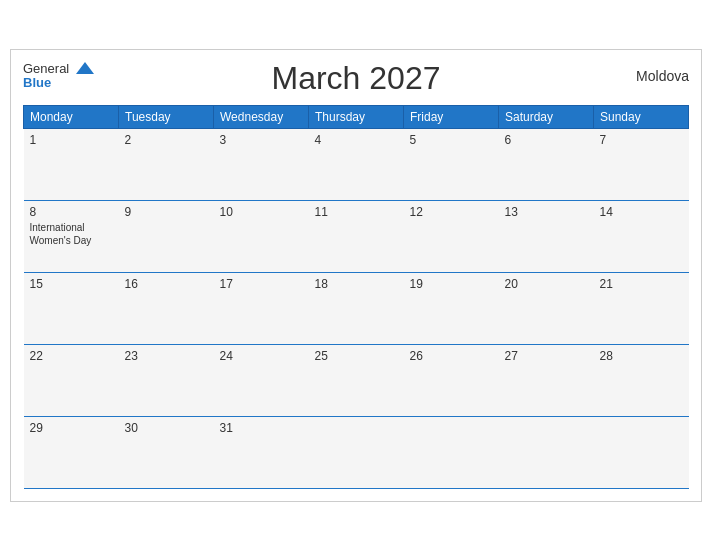  What do you see at coordinates (262, 428) in the screenshot?
I see `day-number: 31` at bounding box center [262, 428].